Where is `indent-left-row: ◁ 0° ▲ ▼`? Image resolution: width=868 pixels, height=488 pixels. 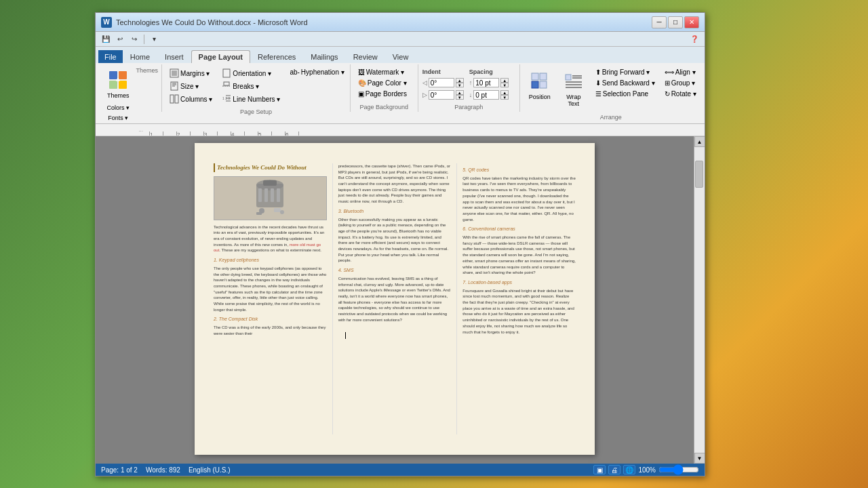 indent-left-row: ◁ 0° ▲ ▼ is located at coordinates (443, 83).